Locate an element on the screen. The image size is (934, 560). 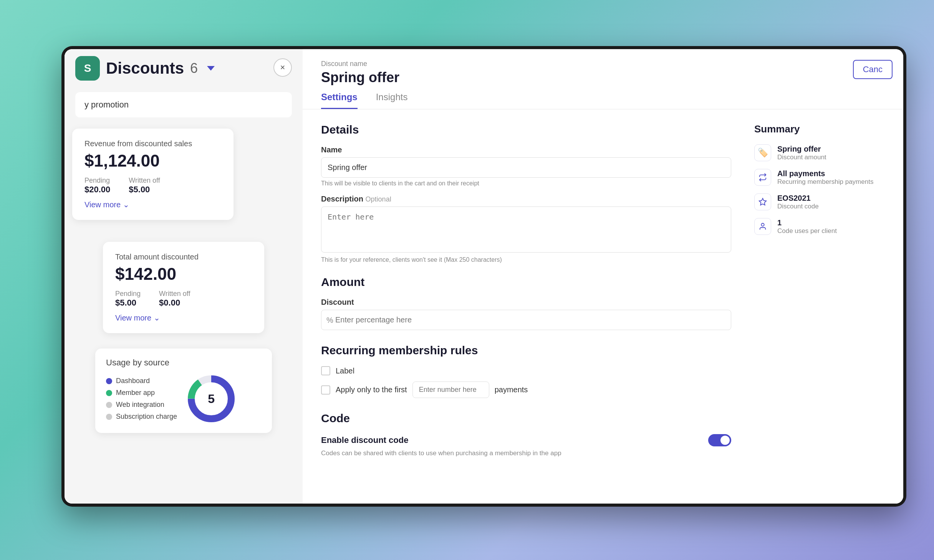
pending-amount-1: $20.00 is located at coordinates (98, 190).